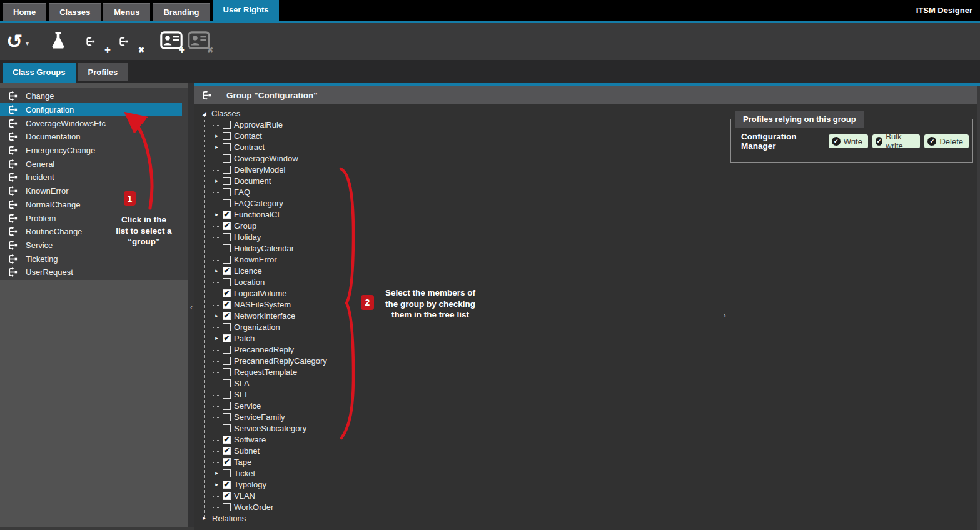 This screenshot has width=980, height=530. What do you see at coordinates (264, 259) in the screenshot?
I see `class-tree-row-knownerror: KnownError` at bounding box center [264, 259].